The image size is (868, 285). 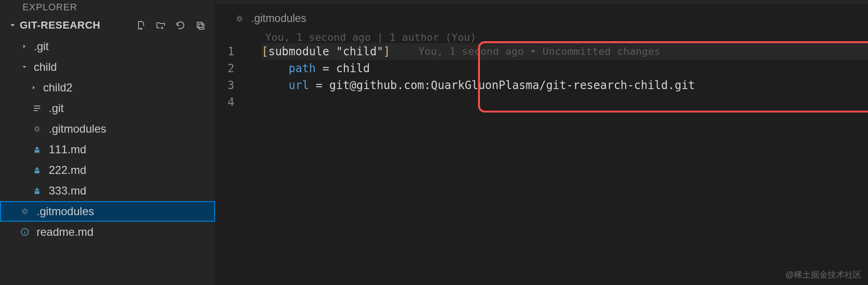 I want to click on tree-folder-child: child, so click(x=108, y=67).